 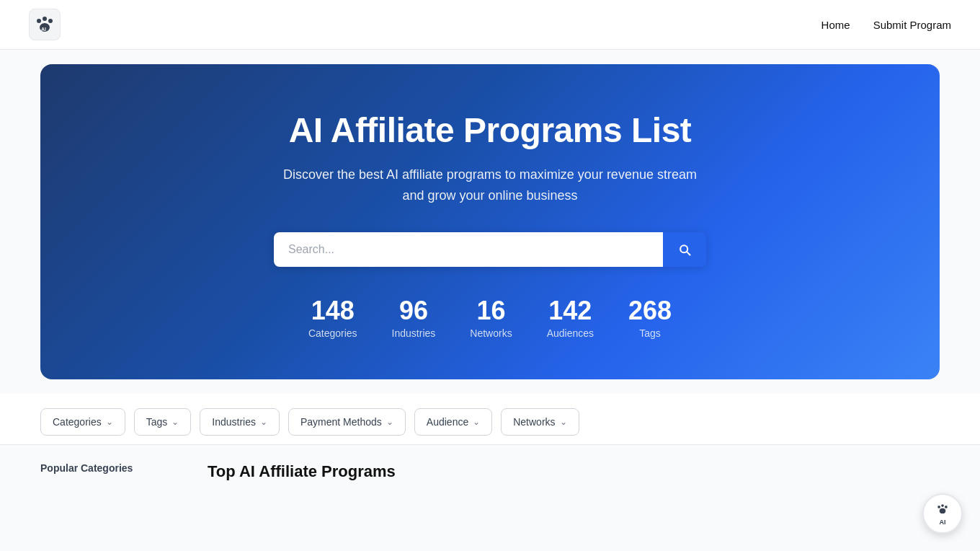 I want to click on stat-number: 96, so click(x=414, y=311).